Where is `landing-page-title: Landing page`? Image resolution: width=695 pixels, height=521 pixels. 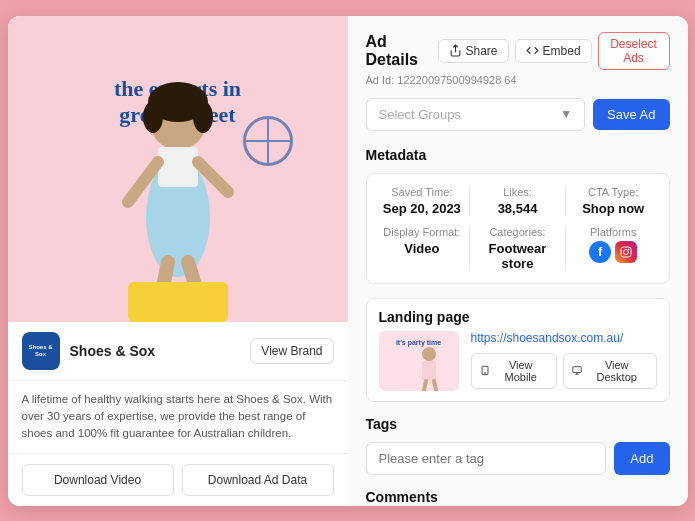 landing-page-title: Landing page is located at coordinates (518, 315).